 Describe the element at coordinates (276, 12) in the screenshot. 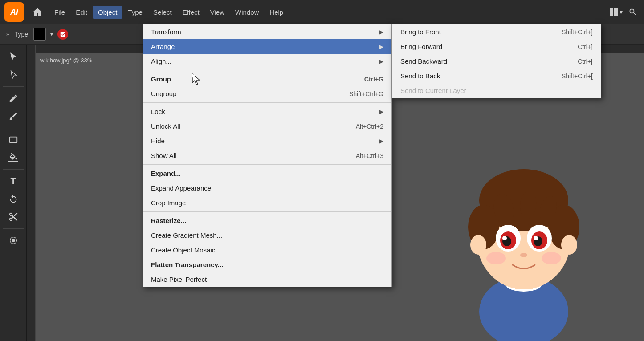

I see `menu-item-help: Help` at that location.